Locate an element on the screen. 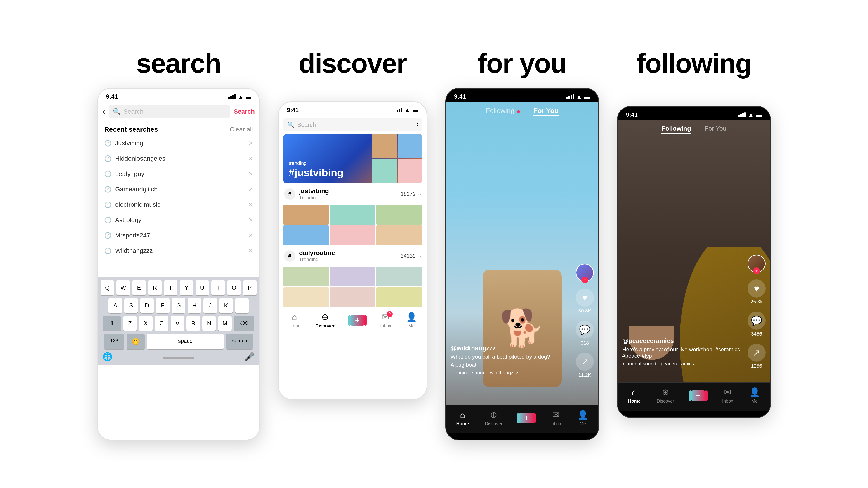 This screenshot has height=488, width=868. discover-search-bar: 🔍 Search ⛶ is located at coordinates (352, 125).